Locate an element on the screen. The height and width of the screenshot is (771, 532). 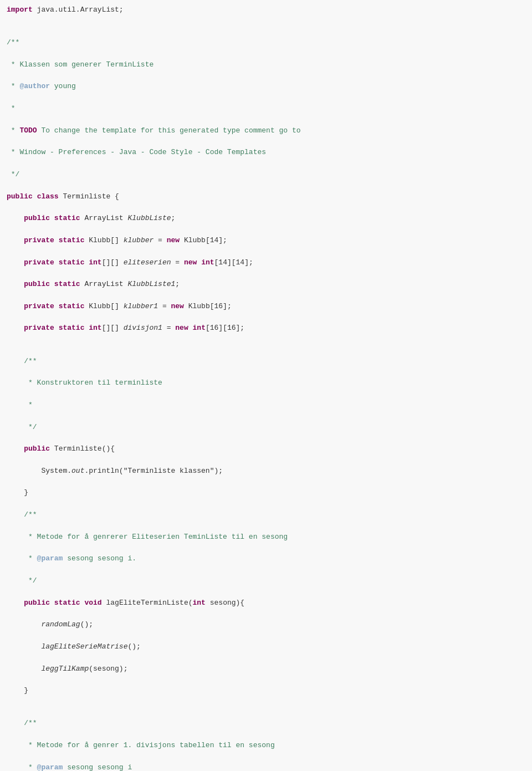
code-token: } is located at coordinates (18, 492).